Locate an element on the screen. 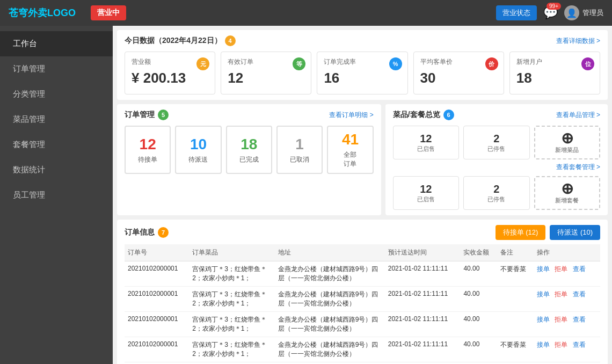  view-combo-link: 查看套餐管理 > is located at coordinates (578, 168).